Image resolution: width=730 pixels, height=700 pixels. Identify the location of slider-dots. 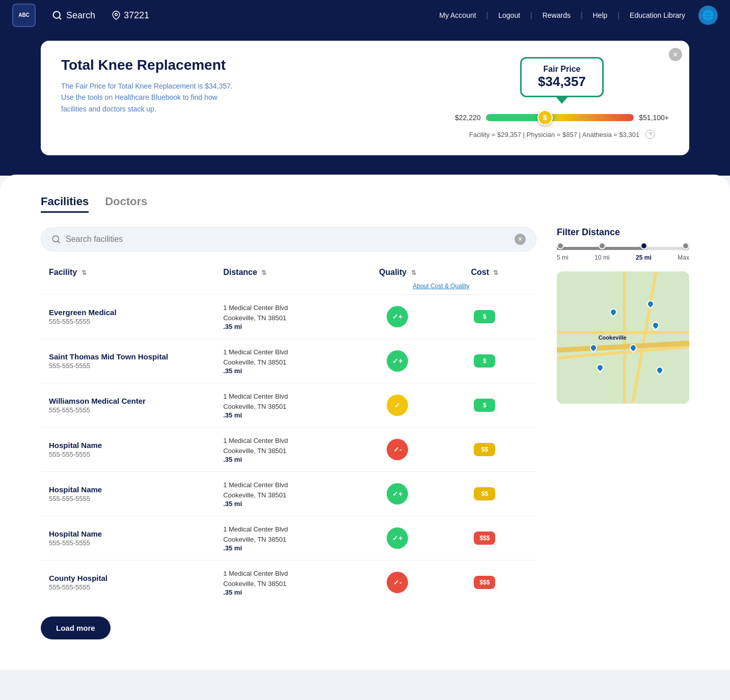
(623, 246).